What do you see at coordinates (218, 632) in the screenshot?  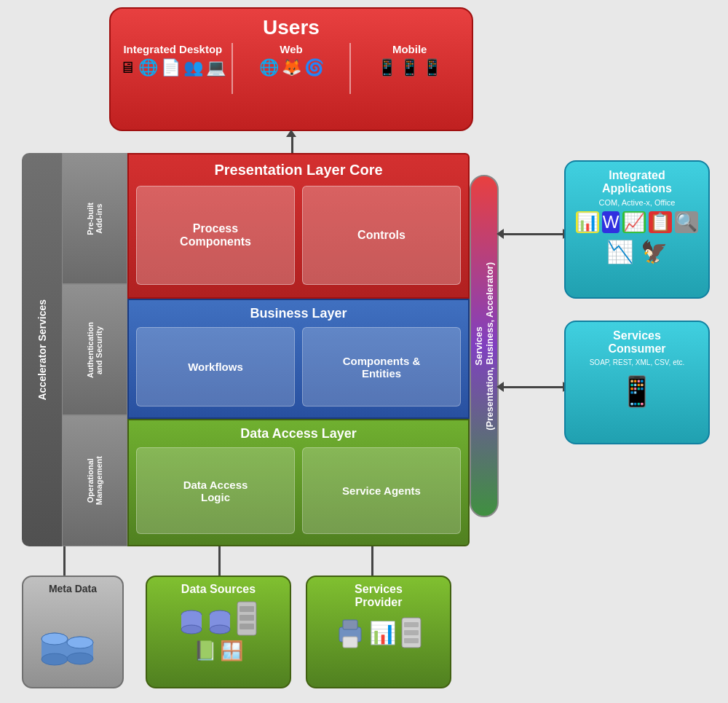 I see `data-sources-box: Data Sources 📗 🪟` at bounding box center [218, 632].